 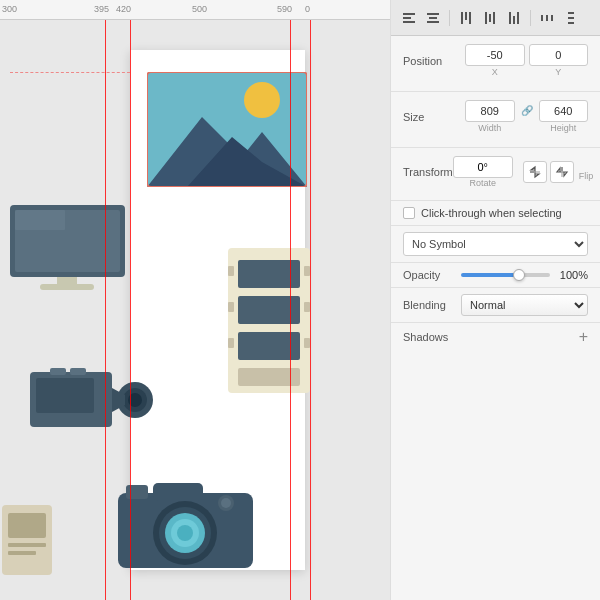 What do you see at coordinates (562, 172) in the screenshot?
I see `flip-vertical-button` at bounding box center [562, 172].